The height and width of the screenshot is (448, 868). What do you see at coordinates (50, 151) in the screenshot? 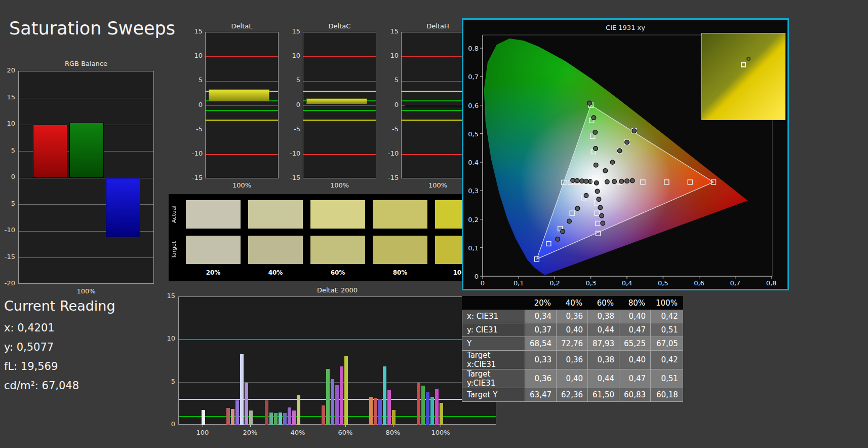
I see `bar-red` at bounding box center [50, 151].